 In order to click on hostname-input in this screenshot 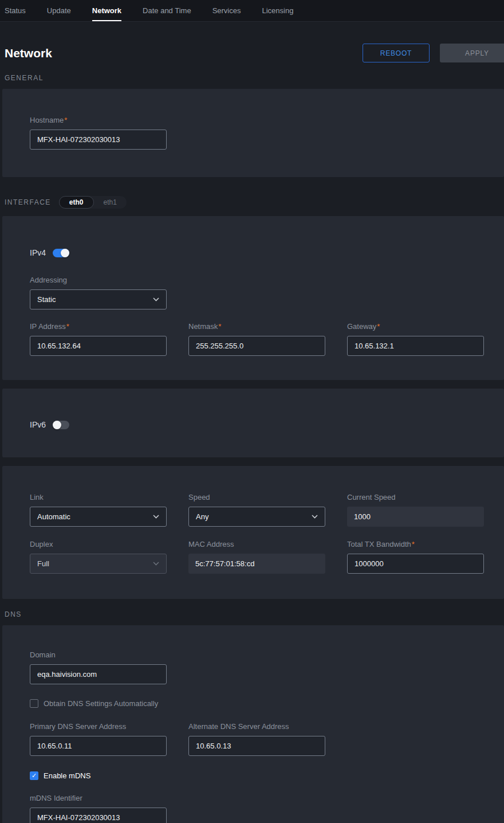, I will do `click(99, 140)`.